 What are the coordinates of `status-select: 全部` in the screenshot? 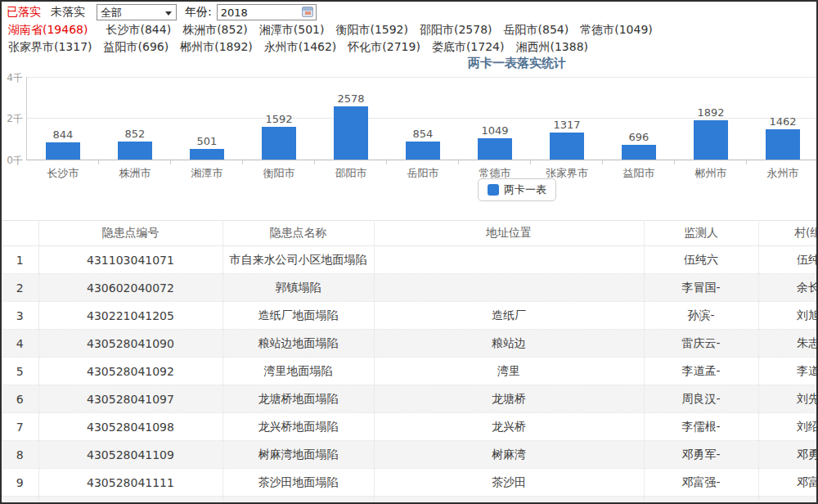 It's located at (137, 12).